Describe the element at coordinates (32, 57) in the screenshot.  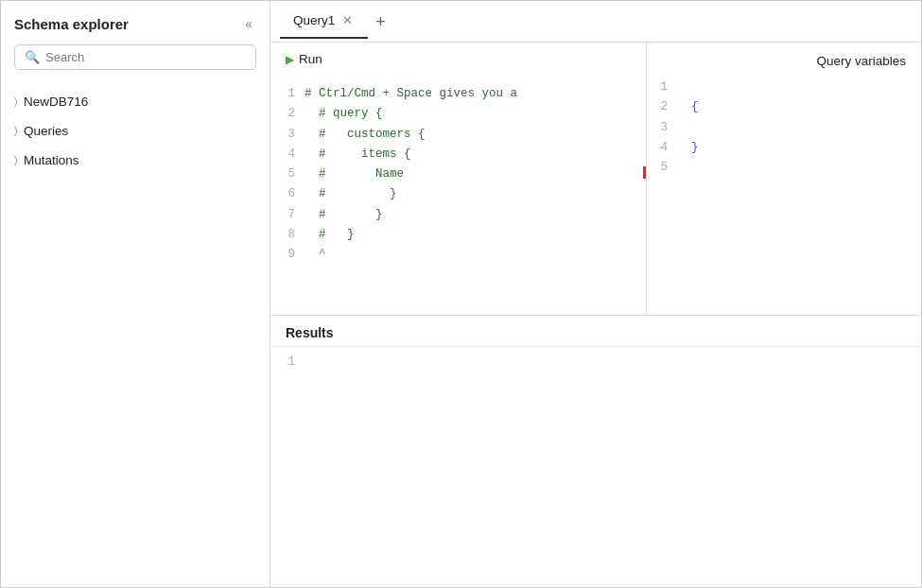
I see `search-icon: 🔍` at that location.